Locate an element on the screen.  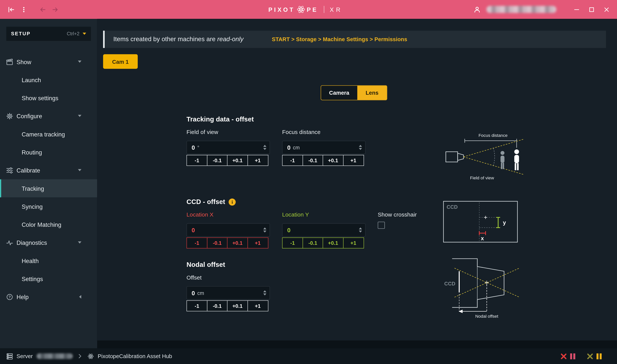
kebab-menu-icon is located at coordinates (24, 9).